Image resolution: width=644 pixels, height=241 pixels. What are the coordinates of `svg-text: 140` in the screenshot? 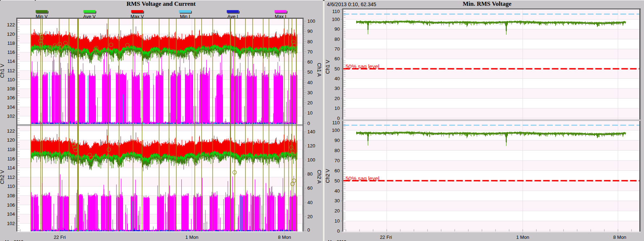 It's located at (311, 132).